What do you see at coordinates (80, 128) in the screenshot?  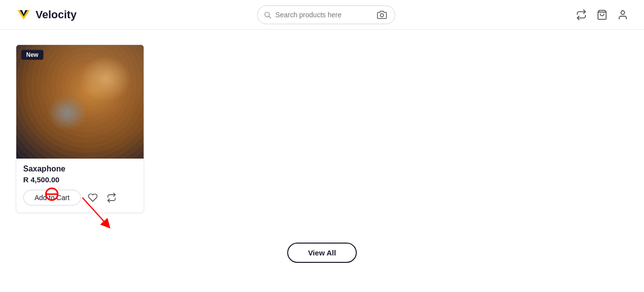 I see `product-card: New Saxaphone R 4,500.00 Add to Cart` at bounding box center [80, 128].